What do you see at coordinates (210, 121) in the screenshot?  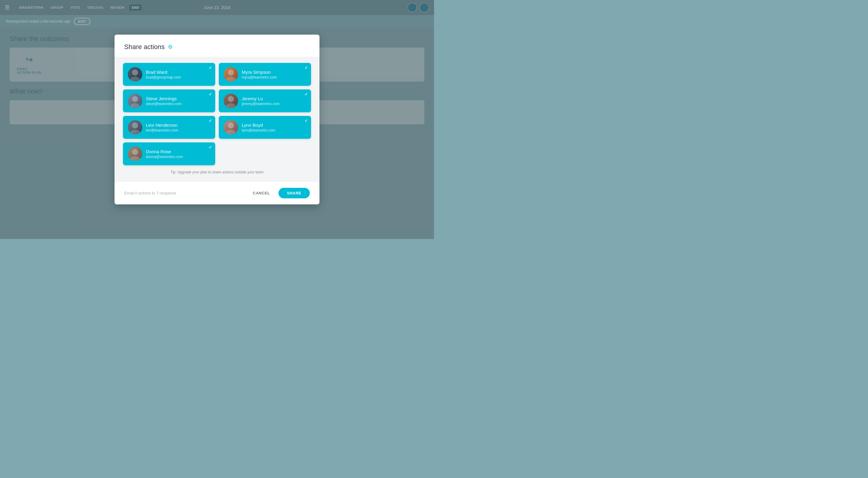 I see `check-levi: ✓` at bounding box center [210, 121].